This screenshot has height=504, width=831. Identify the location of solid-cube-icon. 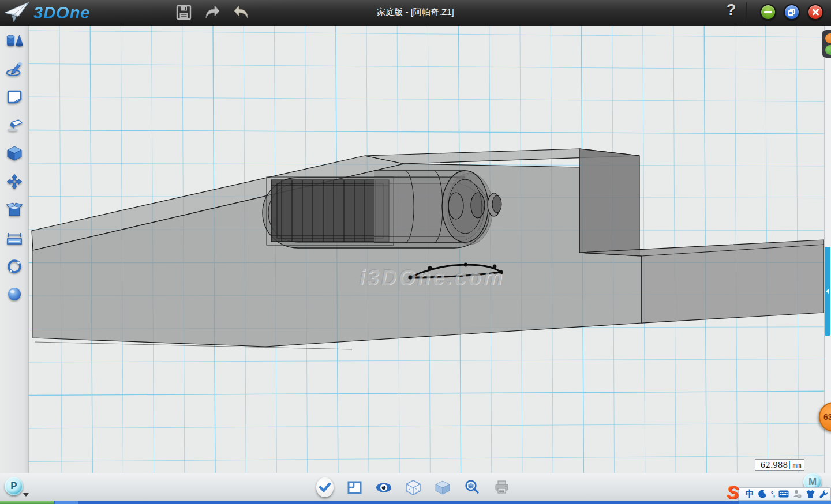
(443, 487).